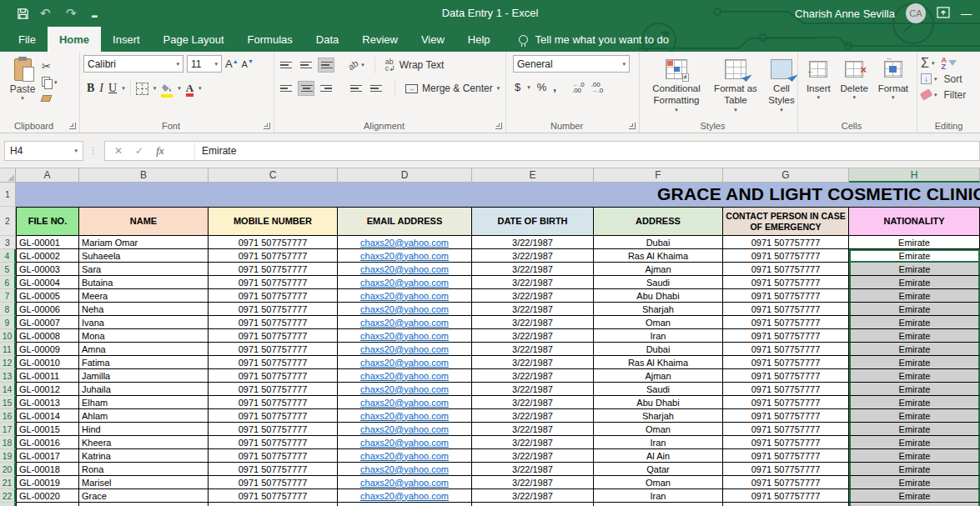 Image resolution: width=980 pixels, height=506 pixels. Describe the element at coordinates (380, 39) in the screenshot. I see `tab-review: Review` at that location.